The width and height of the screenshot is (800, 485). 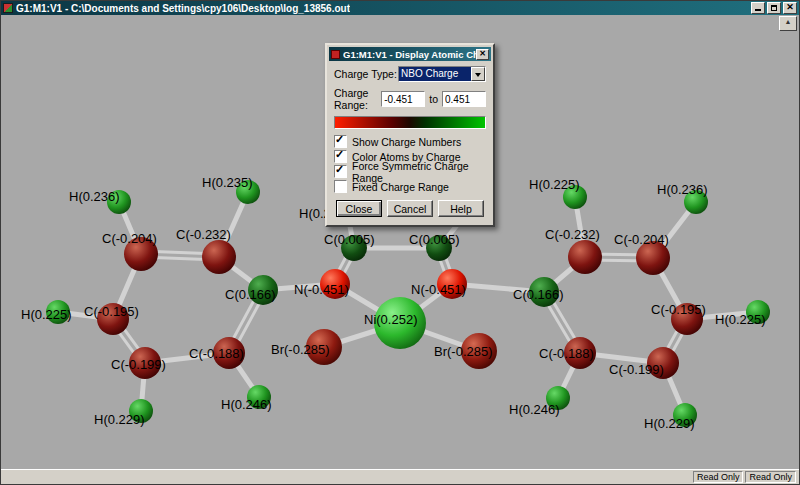 What do you see at coordinates (400, 8) in the screenshot?
I see `main-titlebar: G1:M1:V1 - C:\Documents and Settings\cpy…` at bounding box center [400, 8].